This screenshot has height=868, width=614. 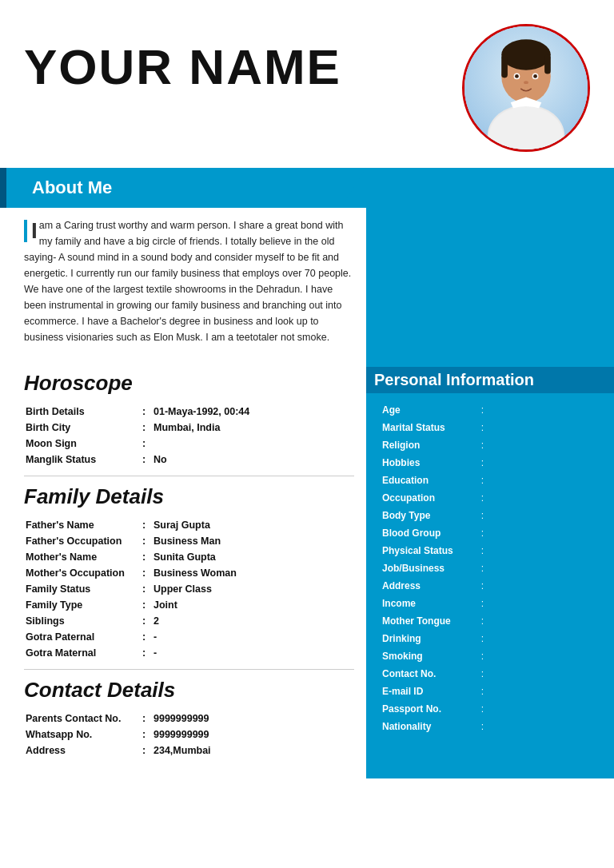 What do you see at coordinates (429, 533) in the screenshot?
I see `field-label: Blood Group` at bounding box center [429, 533].